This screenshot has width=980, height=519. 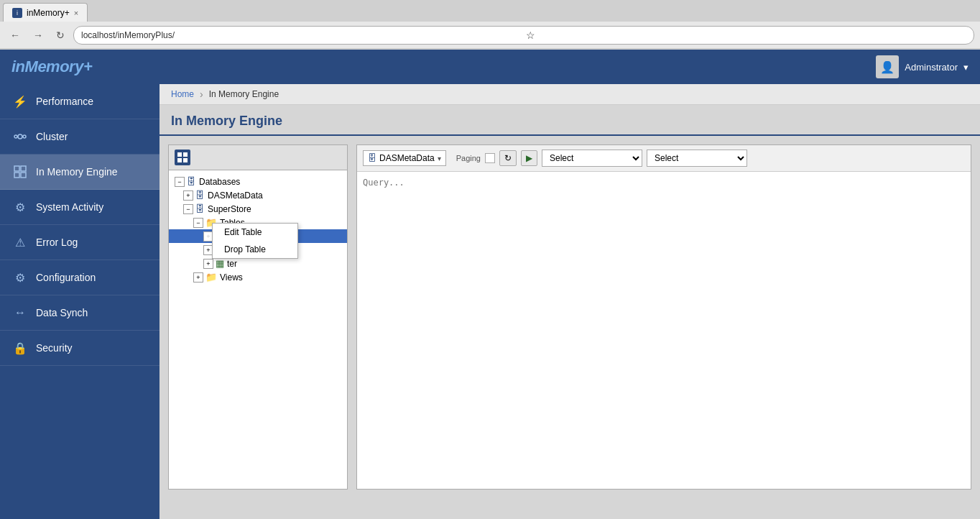 I want to click on tree-toggle-ter: +, so click(x=208, y=264).